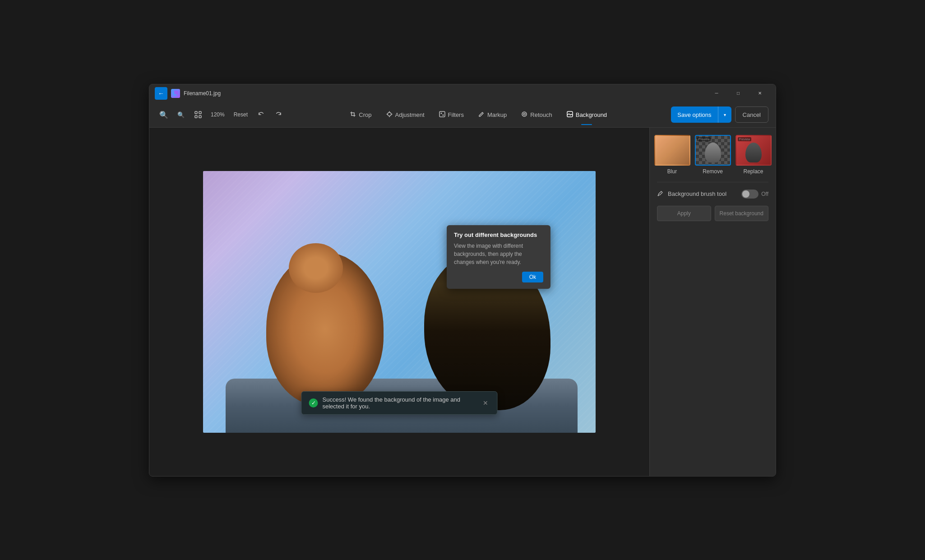 This screenshot has height=560, width=925. What do you see at coordinates (314, 403) in the screenshot?
I see `success-icon: ✓` at bounding box center [314, 403].